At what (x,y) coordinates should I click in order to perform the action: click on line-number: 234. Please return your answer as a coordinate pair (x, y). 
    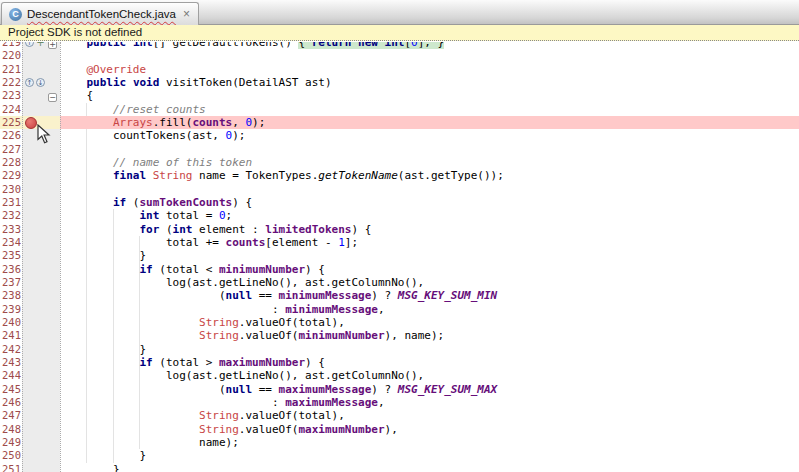
    Looking at the image, I should click on (11, 242).